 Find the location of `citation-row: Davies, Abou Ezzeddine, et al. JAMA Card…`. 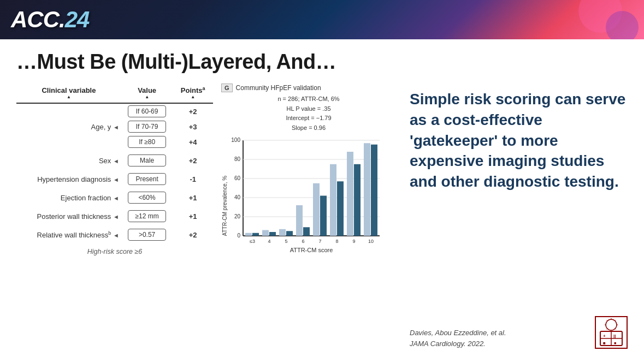

citation-row: Davies, Abou Ezzeddine, et al. JAMA Card… is located at coordinates (519, 332).